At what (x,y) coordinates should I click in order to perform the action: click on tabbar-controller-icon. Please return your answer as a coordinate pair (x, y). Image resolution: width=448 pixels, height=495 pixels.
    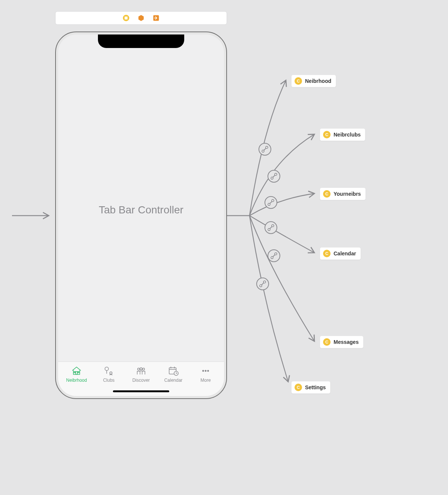
    Looking at the image, I should click on (126, 18).